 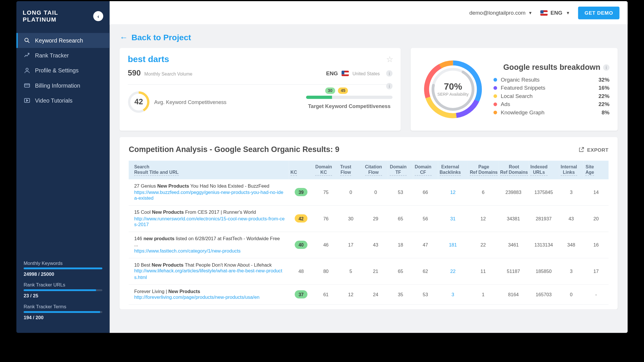 I want to click on tkc-fill, so click(x=319, y=97).